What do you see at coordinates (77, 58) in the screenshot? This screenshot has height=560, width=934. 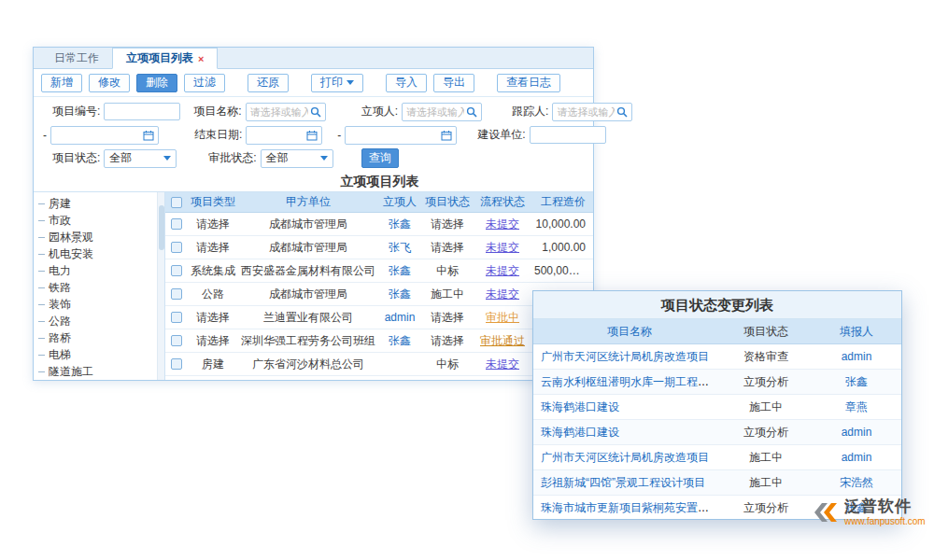 I see `tab-daily-work: 日常工作` at bounding box center [77, 58].